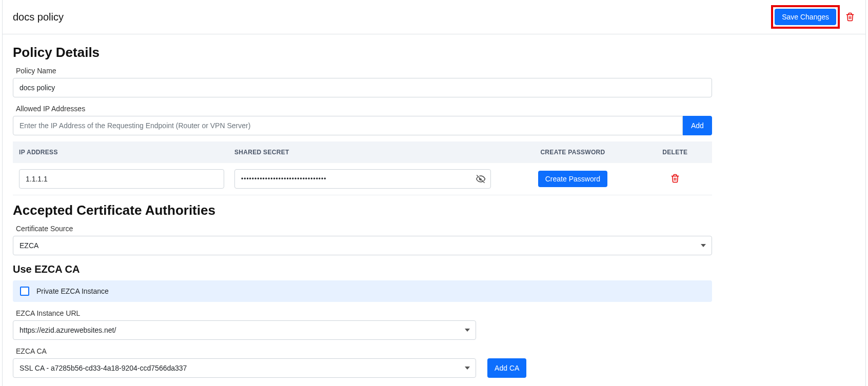 This screenshot has width=868, height=386. I want to click on page-title: docs policy, so click(38, 17).